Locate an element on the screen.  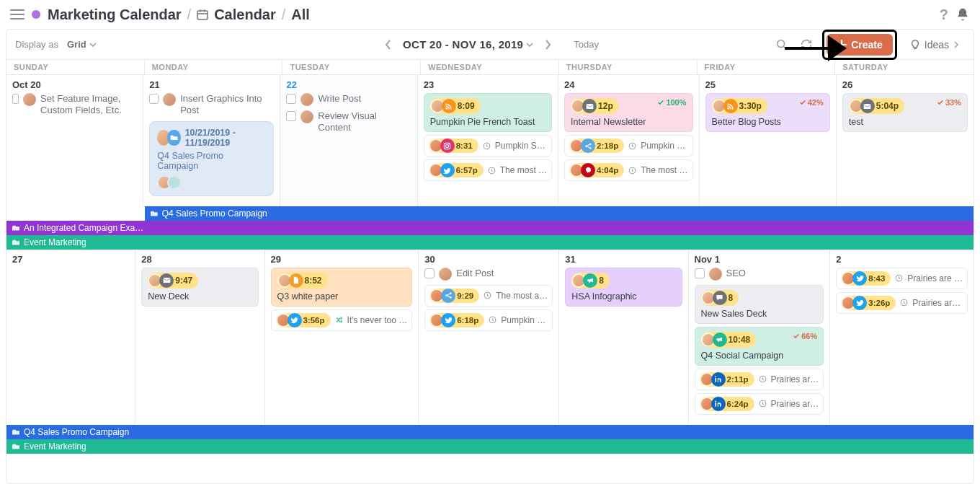
breadcrumb-filter: All is located at coordinates (300, 14).